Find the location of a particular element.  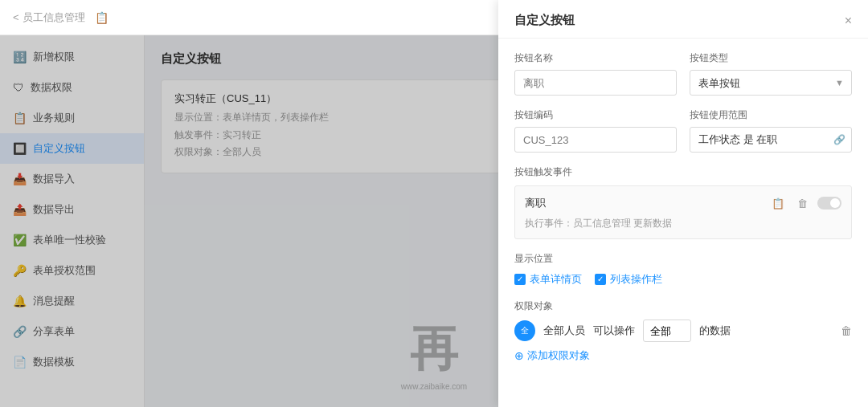

permission-section: 权限对象 全 全部人员 可以操作 全部 的数据 🗑 ⊕ 添加权限对象 is located at coordinates (683, 331).